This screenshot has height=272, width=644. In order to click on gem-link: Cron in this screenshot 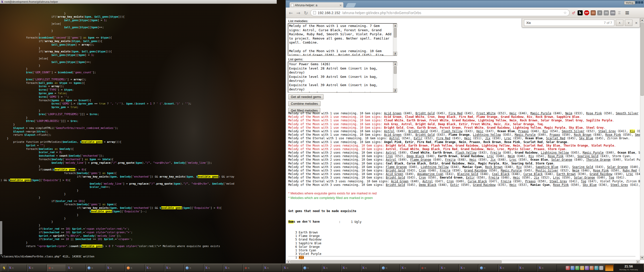, I will do `click(450, 181)`.